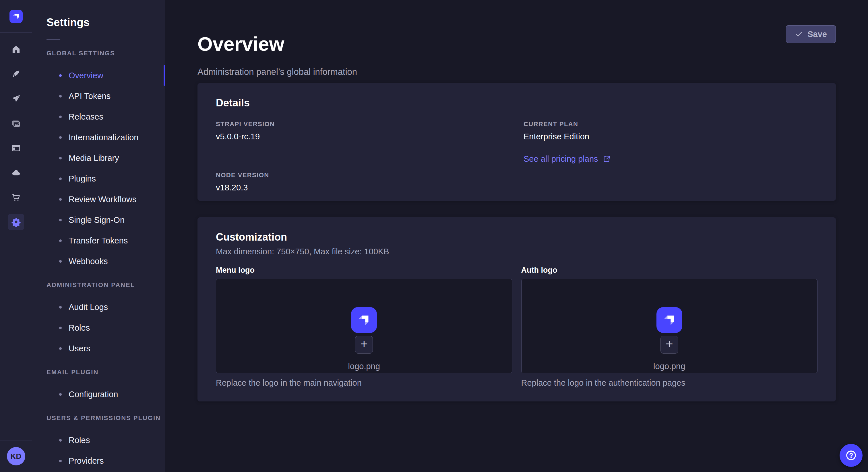 The width and height of the screenshot is (868, 472). I want to click on subnav-item-audit-logs: Audit Logs, so click(106, 307).